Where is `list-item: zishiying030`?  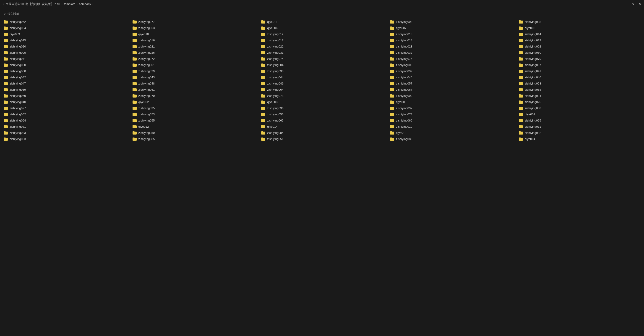 list-item: zishiying030 is located at coordinates (322, 71).